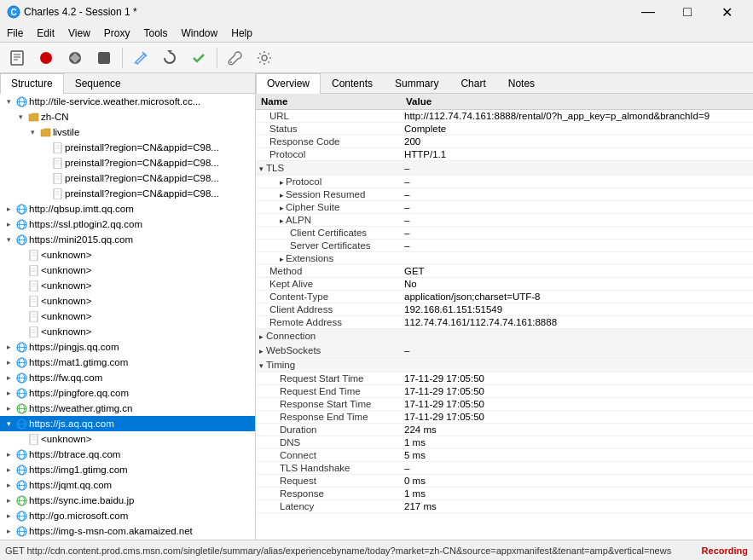  Describe the element at coordinates (128, 117) in the screenshot. I see `tree-item: ▾ zh-CN` at that location.